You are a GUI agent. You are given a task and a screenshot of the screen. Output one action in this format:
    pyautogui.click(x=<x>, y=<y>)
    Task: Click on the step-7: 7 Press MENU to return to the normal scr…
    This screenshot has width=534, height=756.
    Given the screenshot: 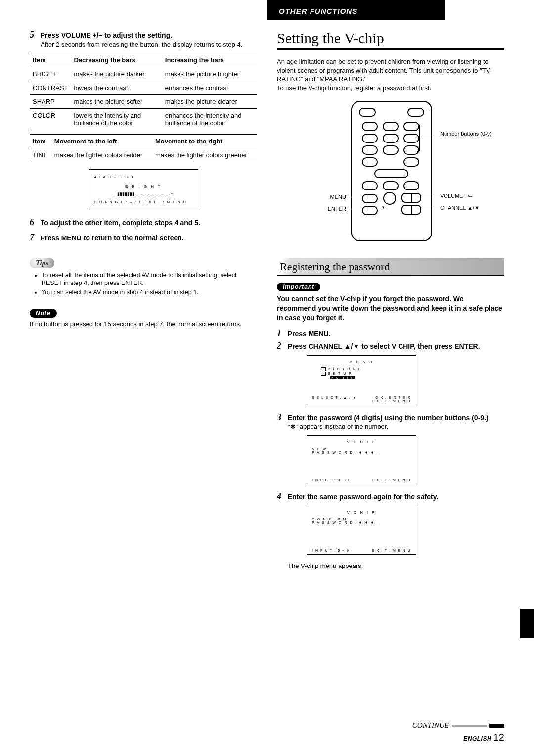 What is the action you would take?
    pyautogui.click(x=143, y=237)
    